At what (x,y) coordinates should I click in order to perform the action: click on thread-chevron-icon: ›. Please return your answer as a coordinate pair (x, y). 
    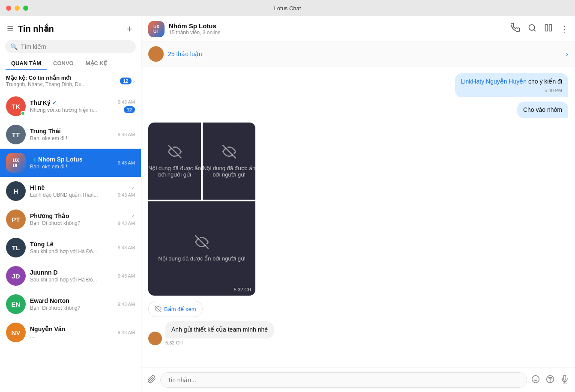
    Looking at the image, I should click on (567, 54).